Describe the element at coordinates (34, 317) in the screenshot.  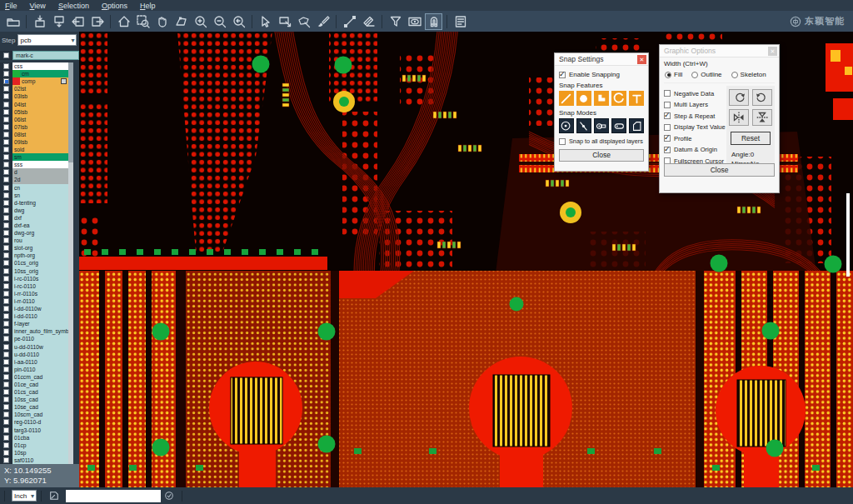
I see `layer-row-i-dd-0110: i-dd-0110` at that location.